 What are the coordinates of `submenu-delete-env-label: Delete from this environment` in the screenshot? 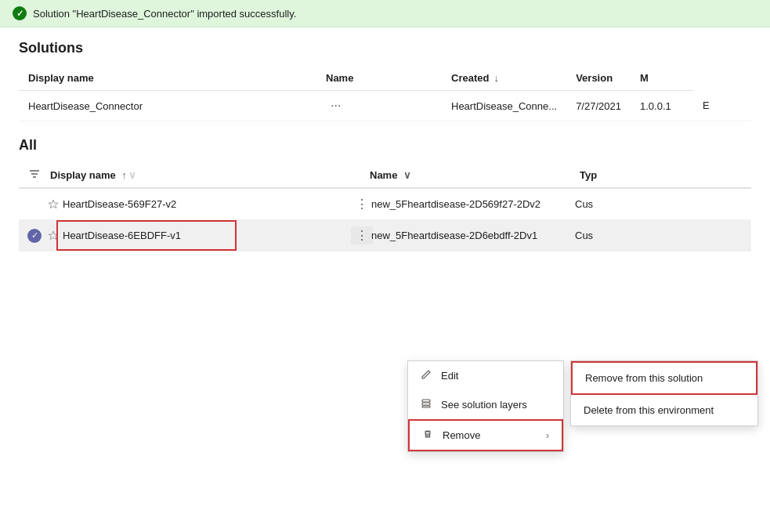 It's located at (649, 411).